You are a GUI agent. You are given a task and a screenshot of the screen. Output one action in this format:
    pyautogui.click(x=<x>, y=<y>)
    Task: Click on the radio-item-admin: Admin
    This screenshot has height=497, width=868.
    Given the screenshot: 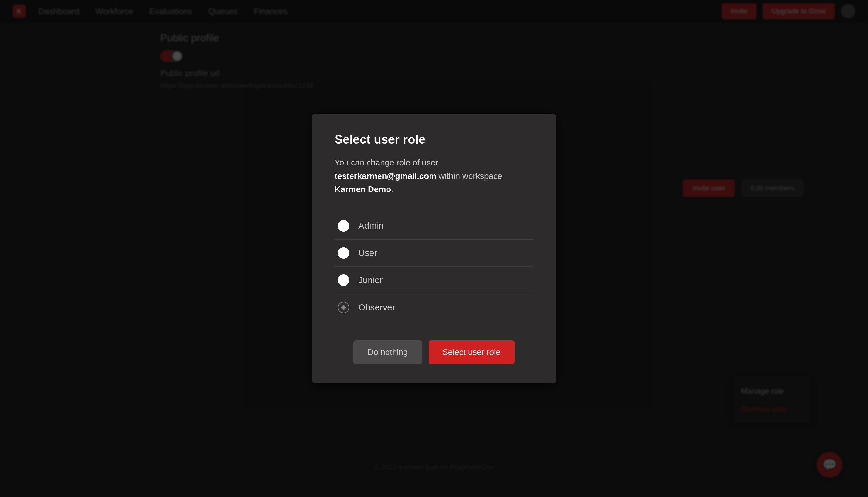 What is the action you would take?
    pyautogui.click(x=434, y=226)
    